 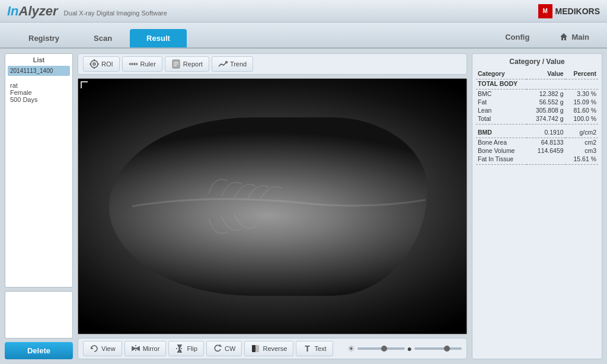 I want to click on reverse-icon, so click(x=255, y=349).